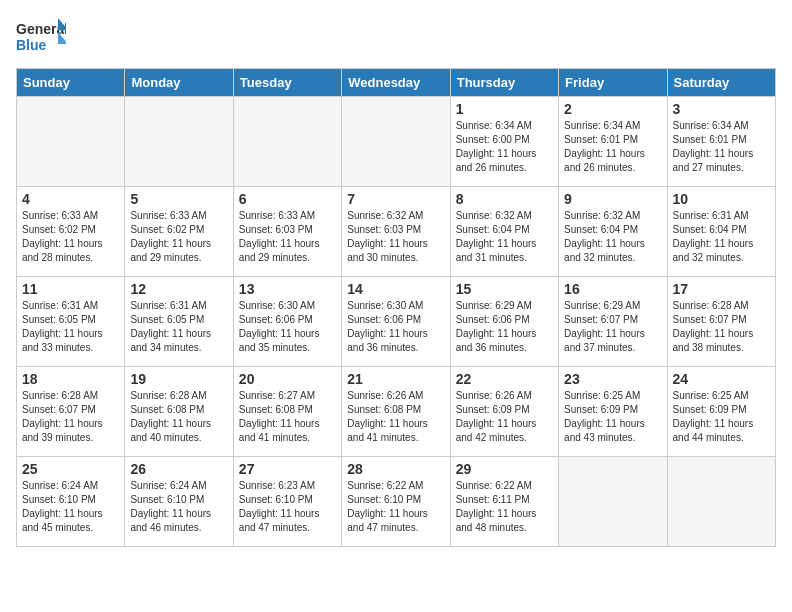  Describe the element at coordinates (396, 142) in the screenshot. I see `week-row-1: 1Sunrise: 6:34 AM Sunset: 6:00 PM Daylig…` at that location.